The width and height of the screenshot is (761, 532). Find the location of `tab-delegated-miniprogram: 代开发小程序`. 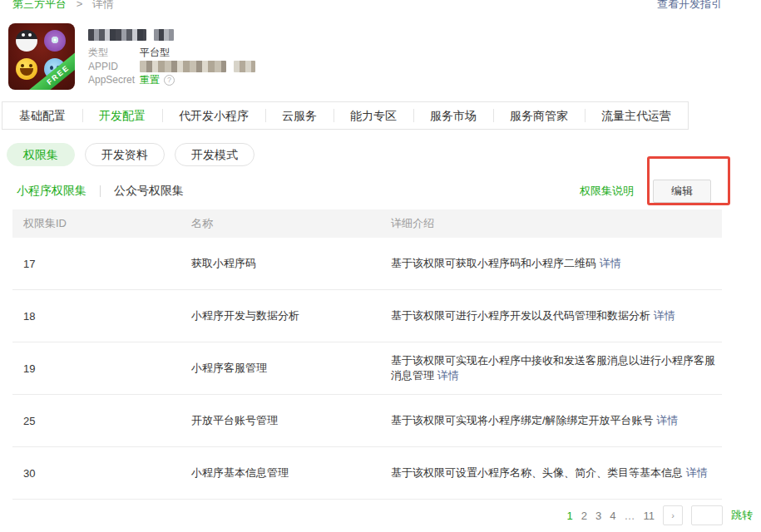

tab-delegated-miniprogram: 代开发小程序 is located at coordinates (214, 116).